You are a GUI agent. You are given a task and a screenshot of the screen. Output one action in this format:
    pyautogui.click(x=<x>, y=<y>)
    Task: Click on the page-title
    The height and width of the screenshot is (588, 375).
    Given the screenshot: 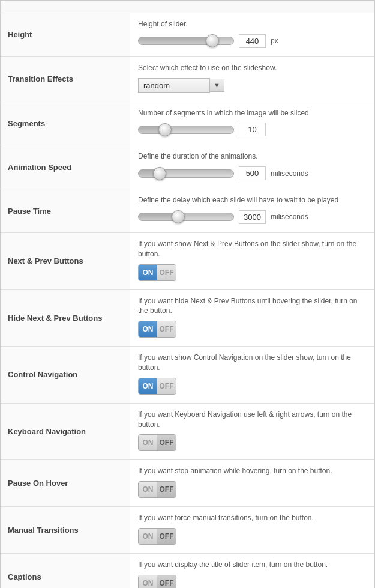 What is the action you would take?
    pyautogui.click(x=187, y=7)
    